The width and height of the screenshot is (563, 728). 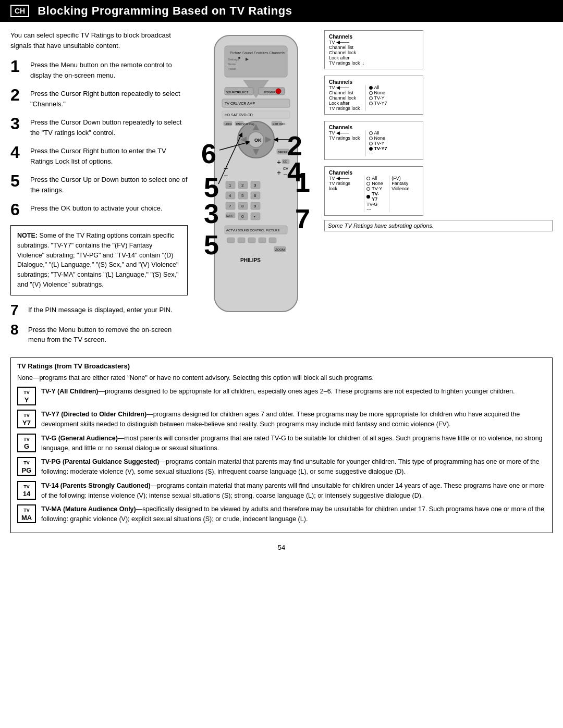 I want to click on panel1-channels: Channels, so click(x=347, y=36).